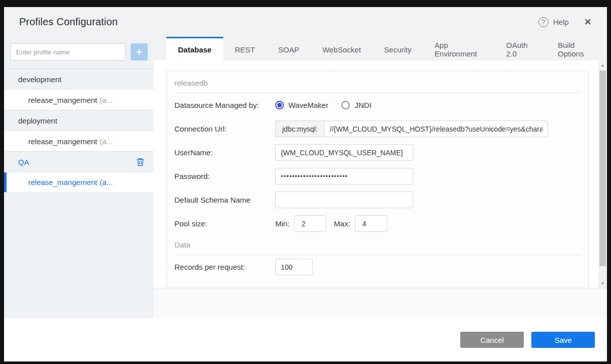  What do you see at coordinates (225, 224) in the screenshot?
I see `pool-size-label: Pool size:` at bounding box center [225, 224].